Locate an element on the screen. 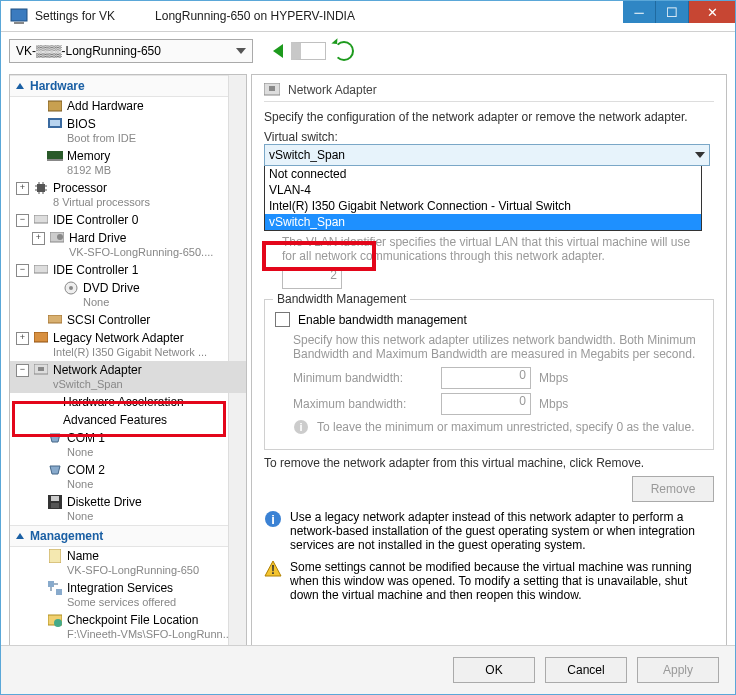 This screenshot has height=695, width=736. tree-checkpoint-file-location: Checkpoint File LocationF:\Vineeth-VMs\S… is located at coordinates (128, 627).